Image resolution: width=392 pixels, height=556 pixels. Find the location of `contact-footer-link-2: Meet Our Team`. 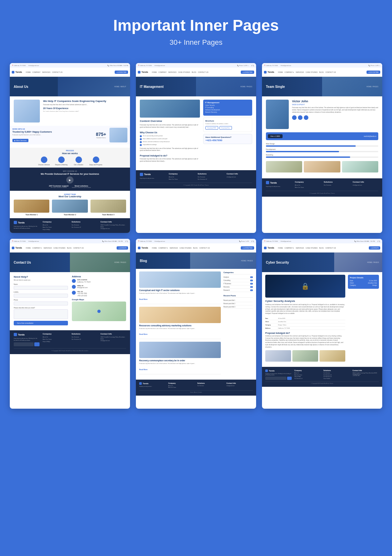

contact-footer-link-2: Meet Our Team is located at coordinates (56, 339).